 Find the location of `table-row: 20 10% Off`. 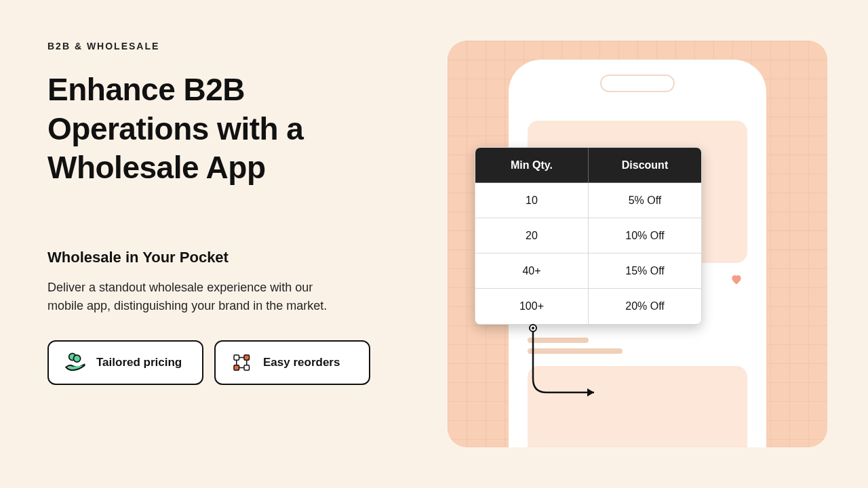

table-row: 20 10% Off is located at coordinates (589, 236).